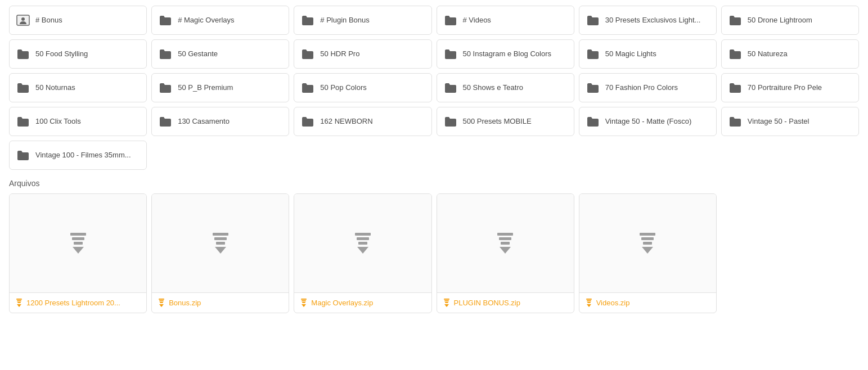  What do you see at coordinates (221, 121) in the screenshot?
I see `folder-item-130-casamento: 130 Casamento` at bounding box center [221, 121].